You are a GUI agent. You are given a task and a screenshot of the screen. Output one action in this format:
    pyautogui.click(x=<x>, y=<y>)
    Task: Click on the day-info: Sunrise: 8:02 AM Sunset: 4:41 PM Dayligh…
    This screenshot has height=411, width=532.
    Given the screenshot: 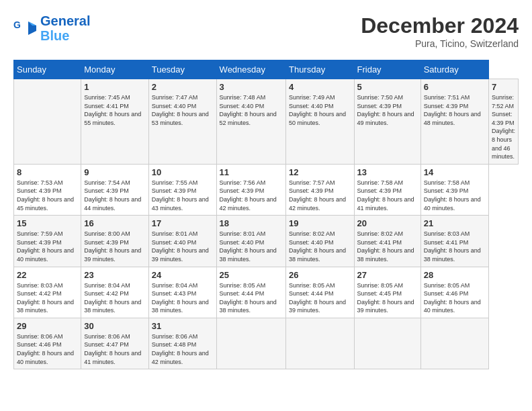 What is the action you would take?
    pyautogui.click(x=388, y=246)
    